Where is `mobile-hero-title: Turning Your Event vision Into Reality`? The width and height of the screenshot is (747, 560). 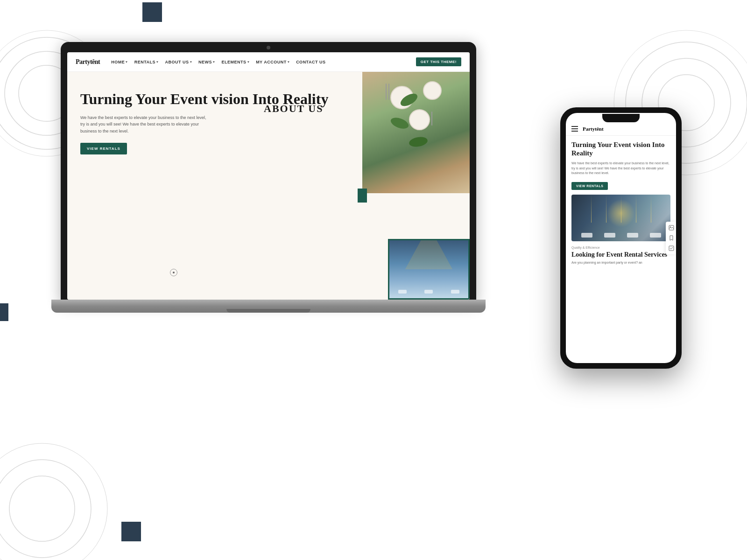
mobile-hero-title: Turning Your Event vision Into Reality is located at coordinates (621, 149).